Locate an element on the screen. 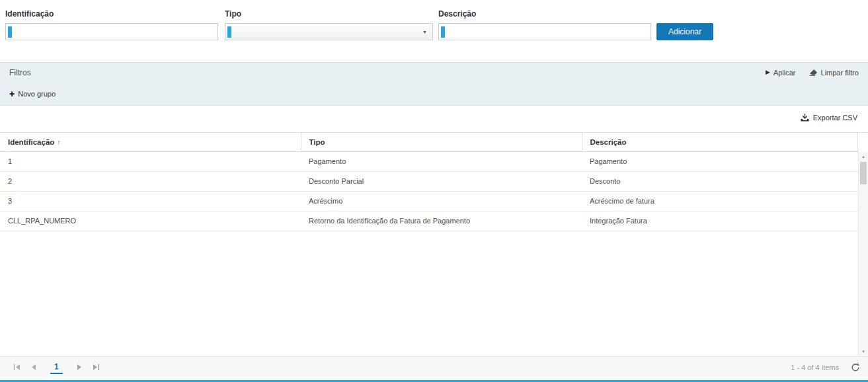  clear-filter-label: Limpar filtro is located at coordinates (840, 73).